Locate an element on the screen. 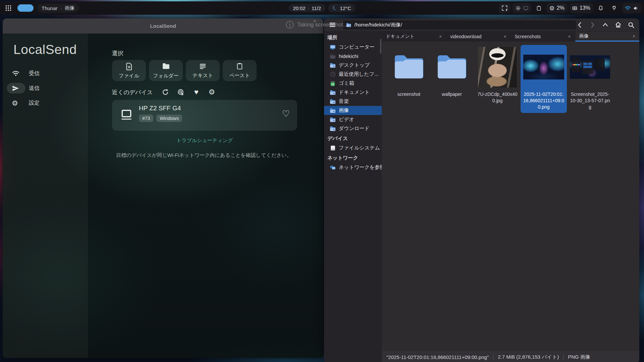 The width and height of the screenshot is (644, 362). troubleshooting-link: トラブルシューティング is located at coordinates (205, 141).